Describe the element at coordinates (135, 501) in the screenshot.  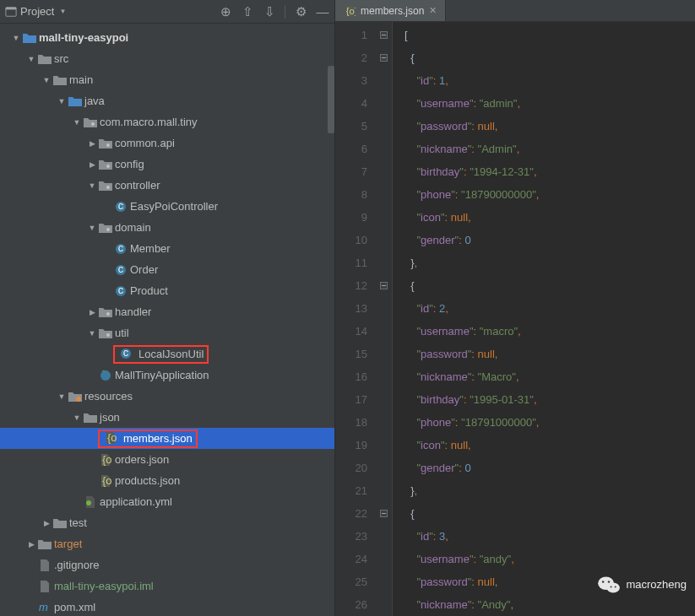
I see `tree-item-label: application.yml` at that location.